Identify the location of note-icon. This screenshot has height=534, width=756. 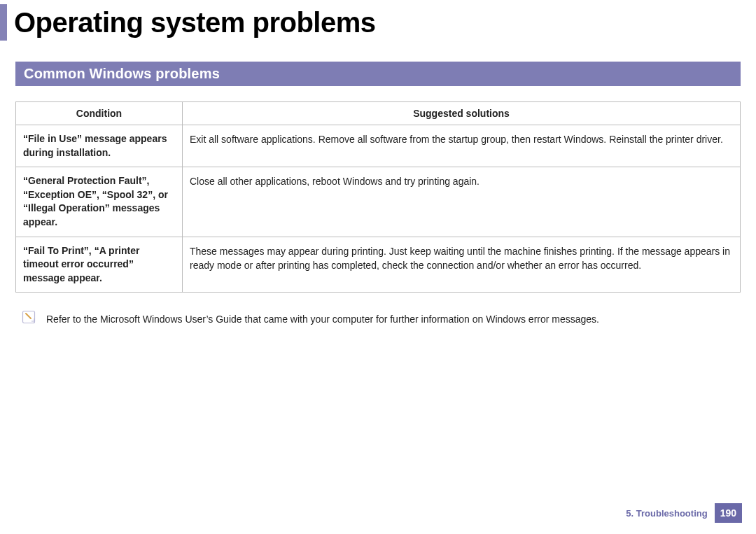
(29, 318).